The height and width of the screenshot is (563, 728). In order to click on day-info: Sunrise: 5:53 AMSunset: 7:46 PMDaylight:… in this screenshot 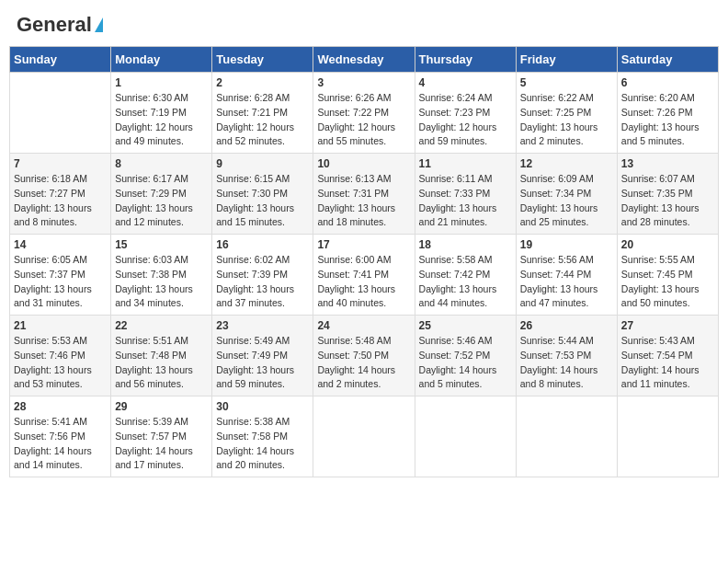, I will do `click(61, 362)`.